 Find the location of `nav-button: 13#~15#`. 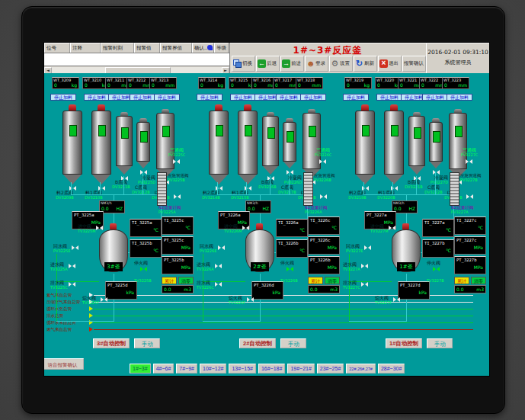

nav-button: 13#~15# is located at coordinates (242, 369).